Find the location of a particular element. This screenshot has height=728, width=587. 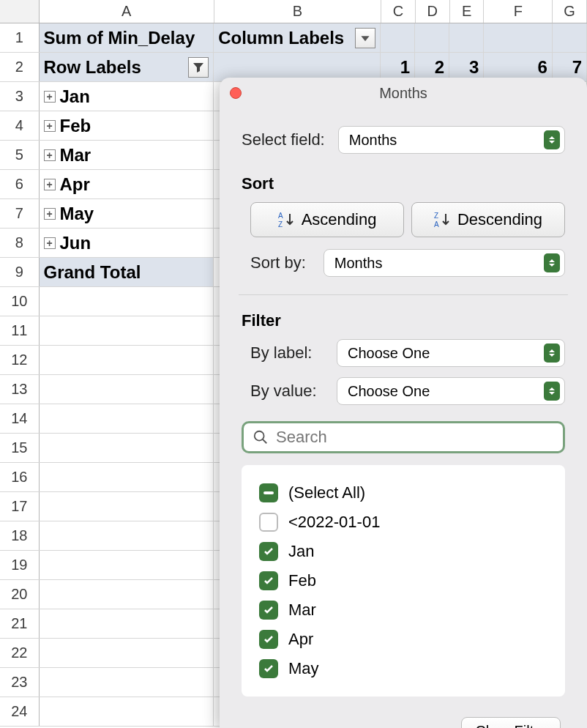

row-header-5: 5 is located at coordinates (20, 155).